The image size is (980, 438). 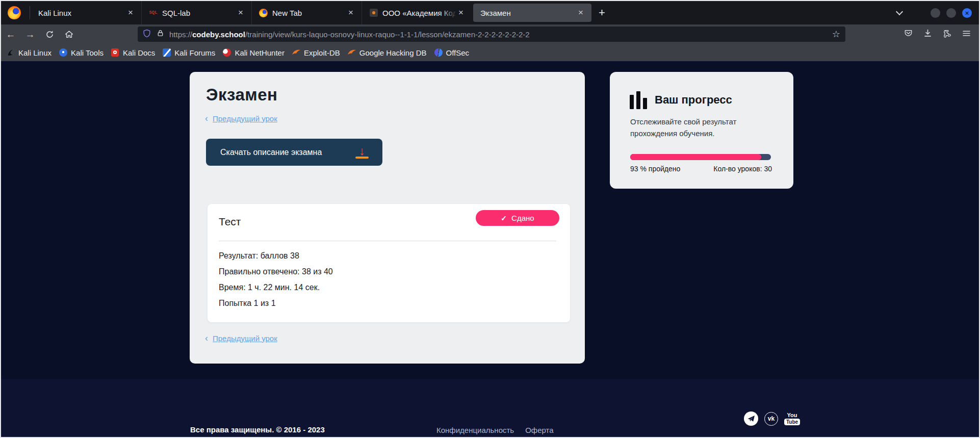 What do you see at coordinates (693, 100) in the screenshot?
I see `progress-title: Ваш прогресс` at bounding box center [693, 100].